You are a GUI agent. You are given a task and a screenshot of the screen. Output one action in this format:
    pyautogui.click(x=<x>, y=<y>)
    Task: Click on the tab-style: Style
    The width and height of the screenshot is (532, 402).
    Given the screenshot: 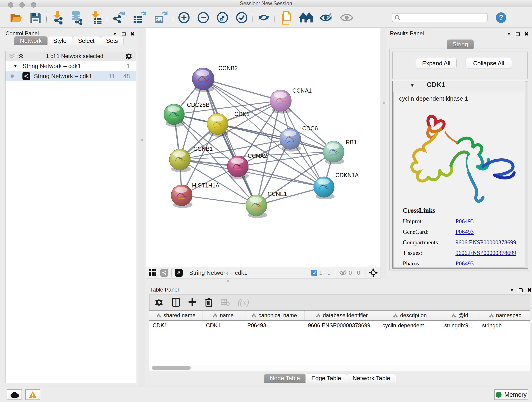 What is the action you would take?
    pyautogui.click(x=60, y=41)
    